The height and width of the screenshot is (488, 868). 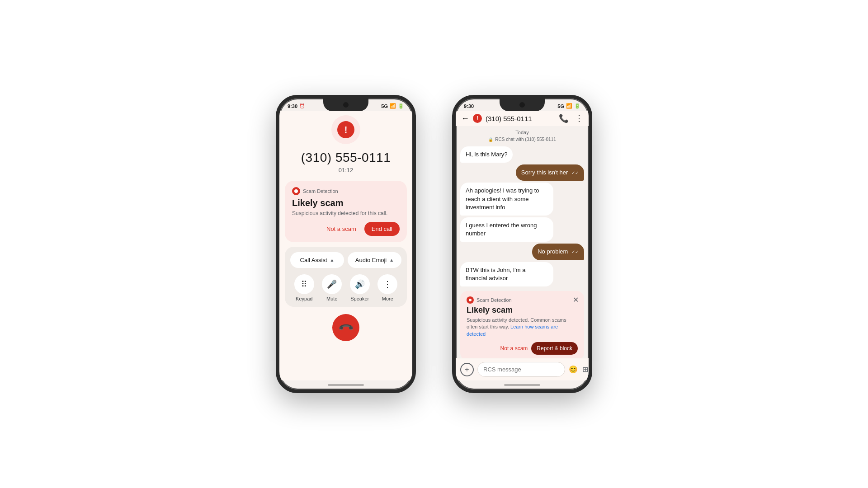 I want to click on message-text-input, so click(x=521, y=370).